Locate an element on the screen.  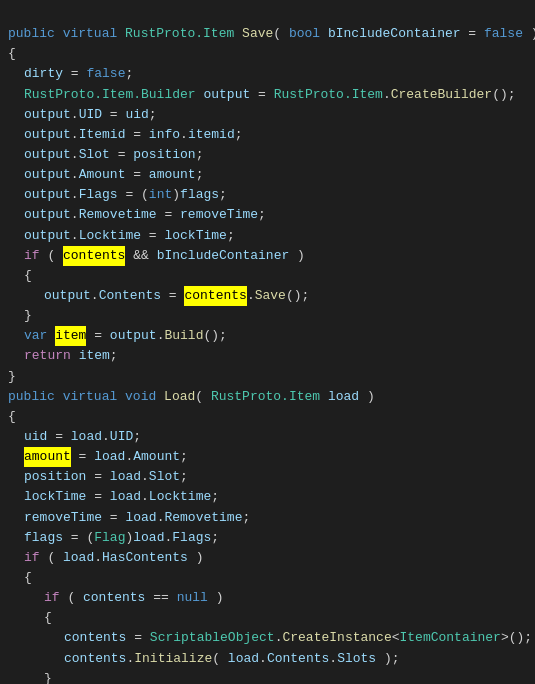
code-line: output.UID = uid; is located at coordinates (268, 115).